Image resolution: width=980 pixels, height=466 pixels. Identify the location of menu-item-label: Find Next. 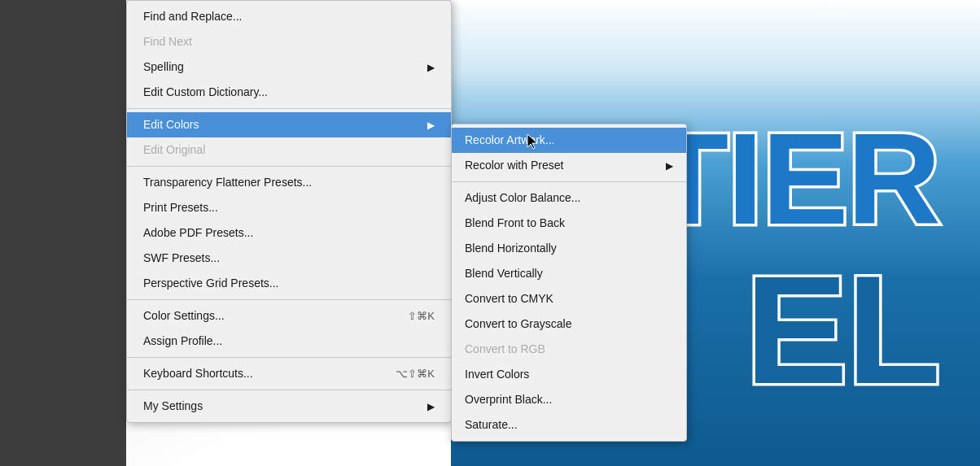
(168, 42).